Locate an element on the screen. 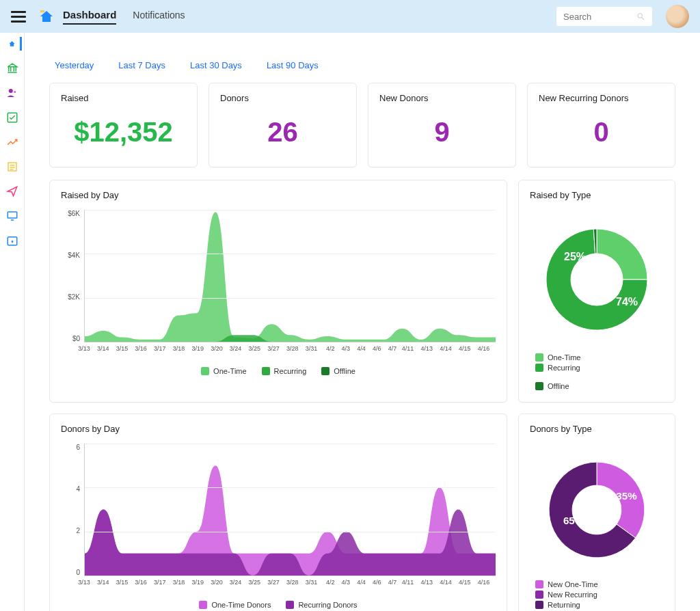 Image resolution: width=700 pixels, height=611 pixels. stat-value: $12,352 is located at coordinates (123, 134).